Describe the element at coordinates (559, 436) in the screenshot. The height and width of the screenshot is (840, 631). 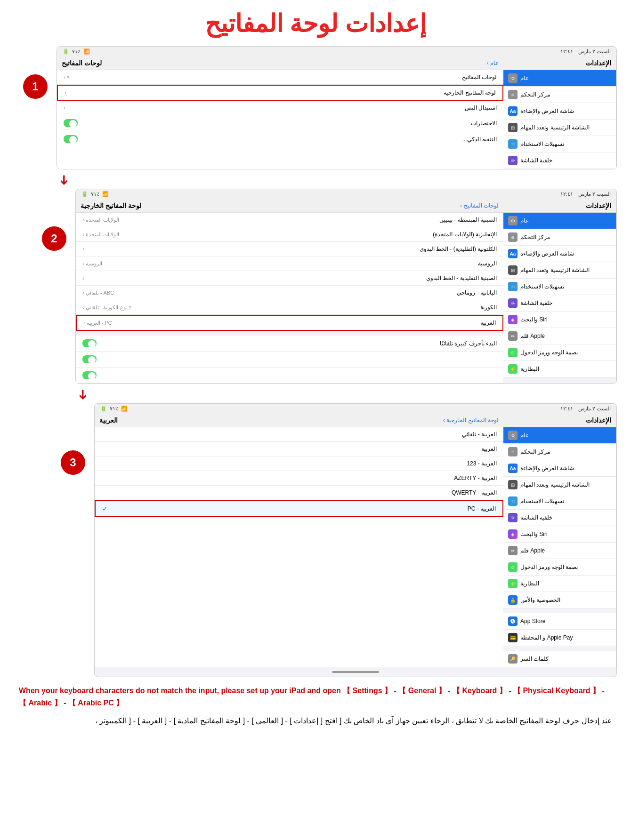
I see `settings-item-general-3: عام ⚙` at that location.